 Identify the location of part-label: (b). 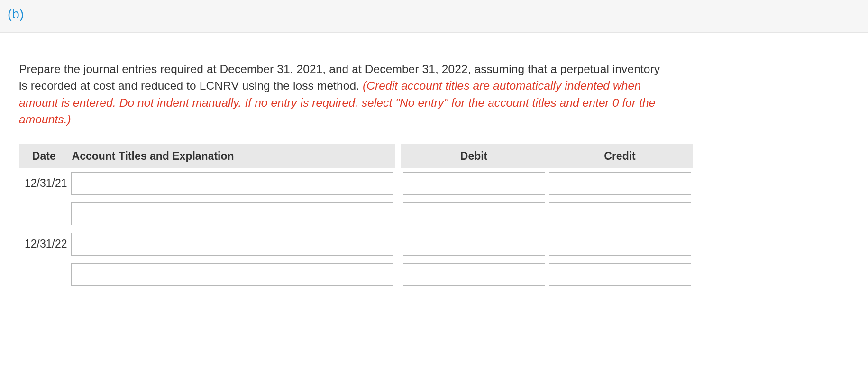
(16, 14).